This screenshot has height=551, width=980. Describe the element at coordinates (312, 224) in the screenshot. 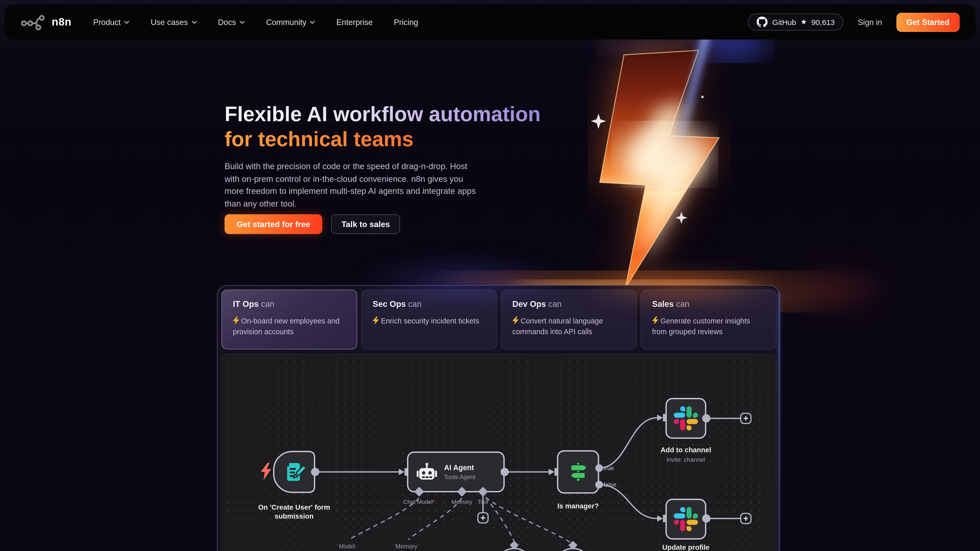

I see `hero-cta-row: Get started for free Talk to sales` at that location.